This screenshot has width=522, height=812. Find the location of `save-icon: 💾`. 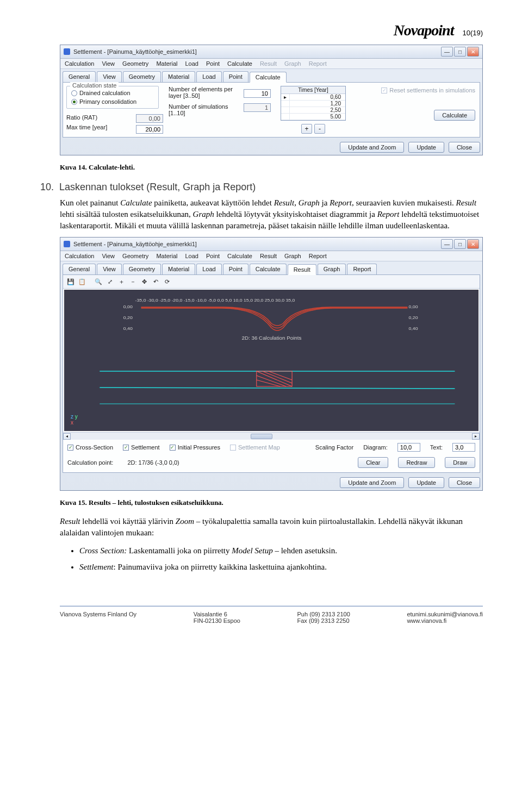

save-icon: 💾 is located at coordinates (71, 282).